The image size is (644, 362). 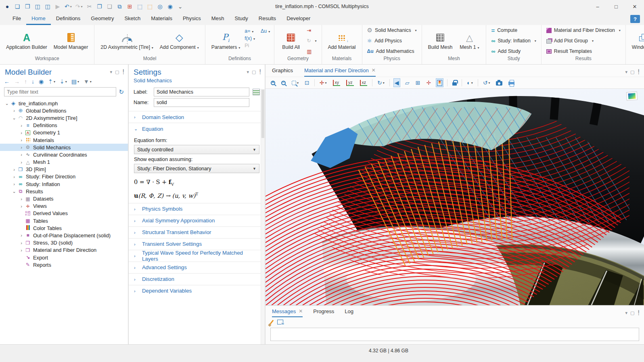 What do you see at coordinates (68, 6) in the screenshot?
I see `undo-icon: ↶▾` at bounding box center [68, 6].